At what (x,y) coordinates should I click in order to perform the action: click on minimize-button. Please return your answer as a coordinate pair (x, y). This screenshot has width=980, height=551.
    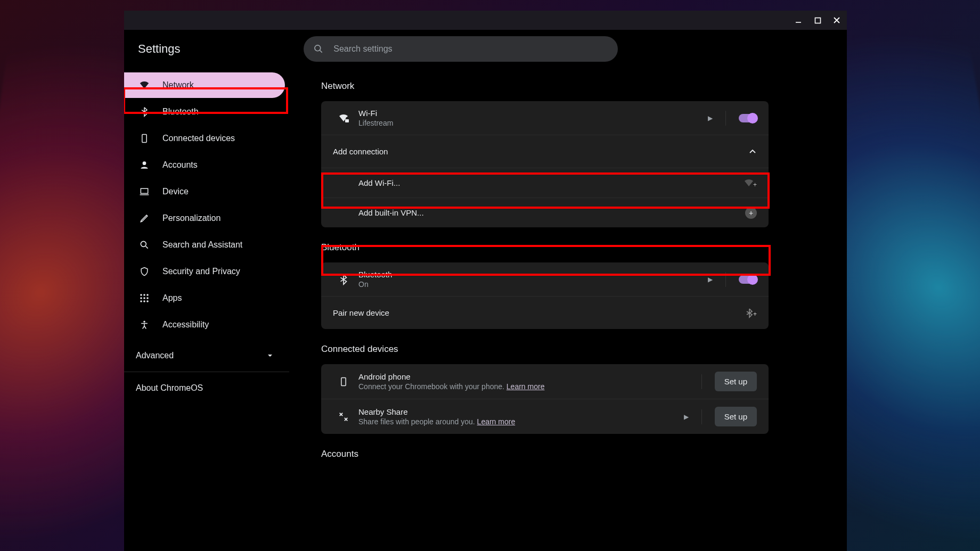
    Looking at the image, I should click on (798, 20).